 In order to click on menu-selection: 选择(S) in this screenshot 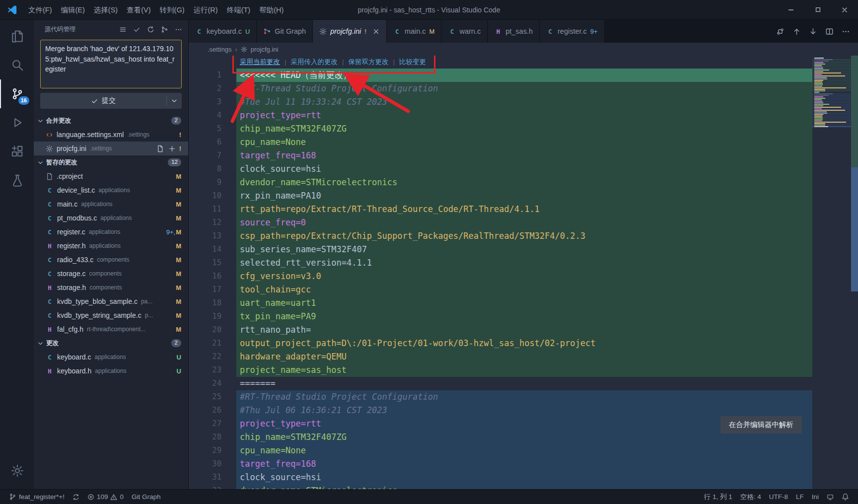, I will do `click(106, 10)`.